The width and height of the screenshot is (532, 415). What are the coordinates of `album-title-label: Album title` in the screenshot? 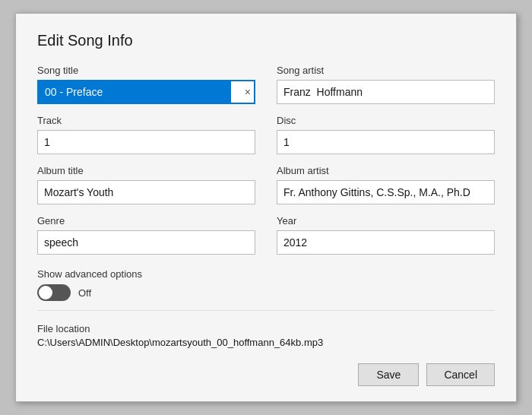 It's located at (146, 170).